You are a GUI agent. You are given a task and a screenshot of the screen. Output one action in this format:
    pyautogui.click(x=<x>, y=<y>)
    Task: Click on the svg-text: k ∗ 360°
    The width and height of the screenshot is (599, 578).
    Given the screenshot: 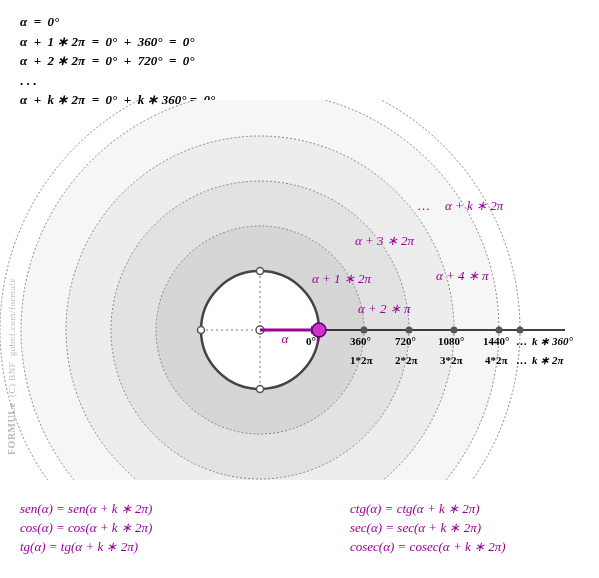 What is the action you would take?
    pyautogui.click(x=553, y=341)
    